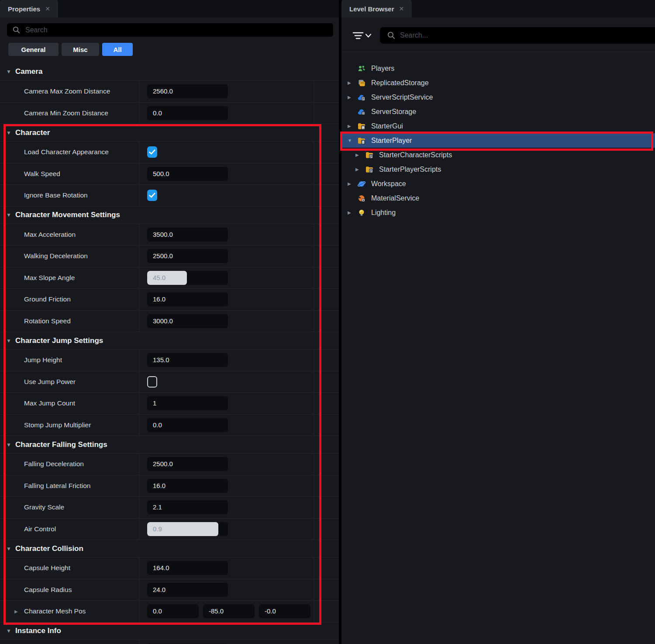 This screenshot has height=644, width=655. I want to click on tree-item-label: Workspace, so click(389, 184).